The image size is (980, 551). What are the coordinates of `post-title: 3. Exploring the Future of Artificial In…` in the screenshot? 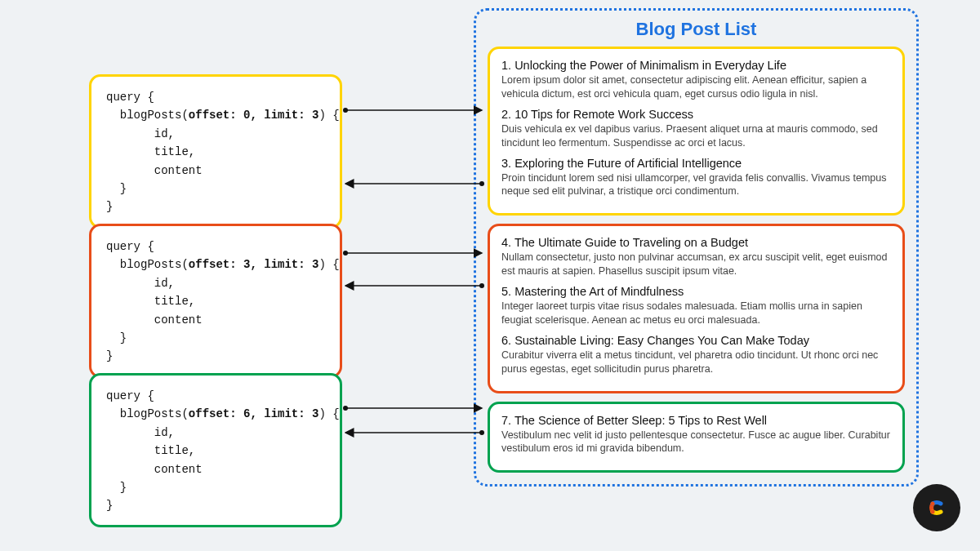 It's located at (696, 163).